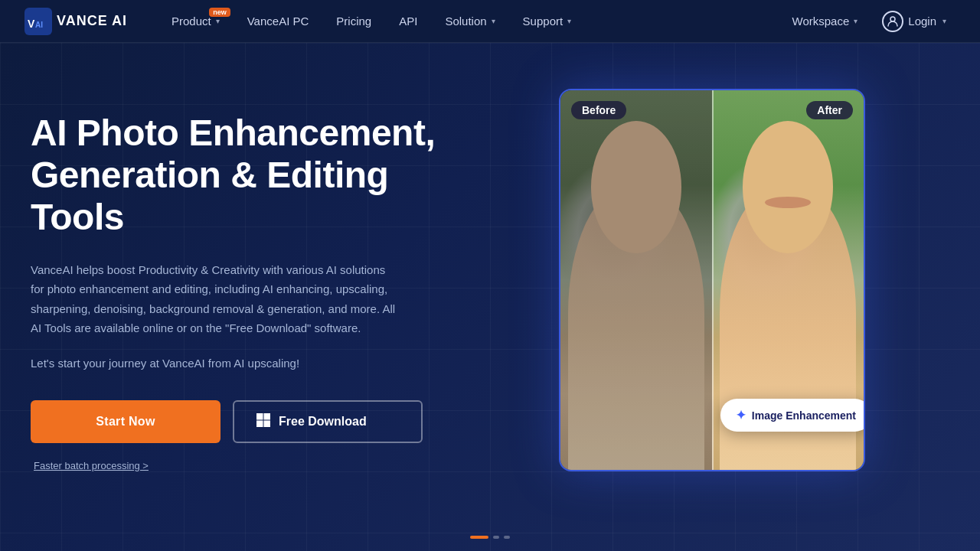 This screenshot has height=551, width=980. Describe the element at coordinates (253, 175) in the screenshot. I see `hero-title: AI Photo Enhancement, Generation & Editi…` at that location.